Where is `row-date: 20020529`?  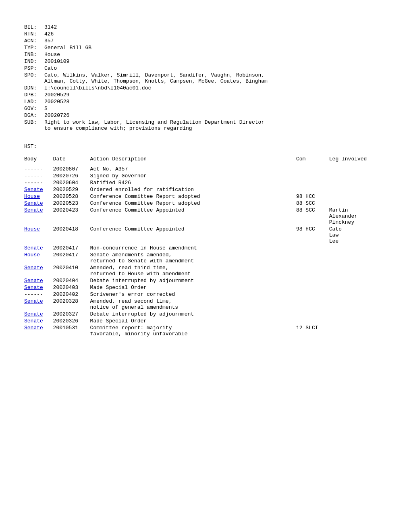
row-date: 20020529 is located at coordinates (72, 189).